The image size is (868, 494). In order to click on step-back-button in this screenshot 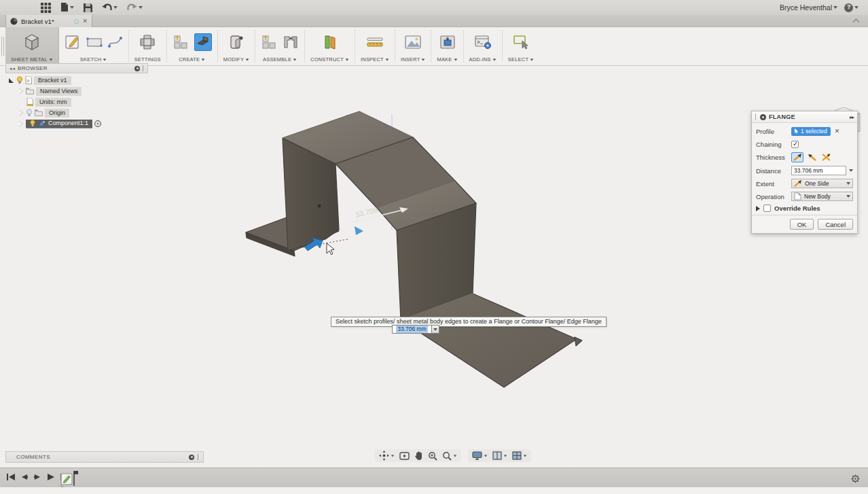, I will do `click(24, 477)`.